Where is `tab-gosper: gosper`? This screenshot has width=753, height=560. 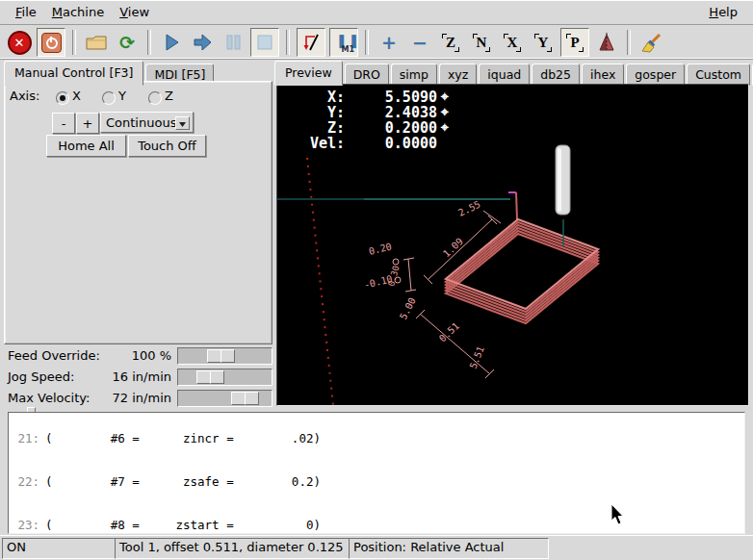 tab-gosper: gosper is located at coordinates (655, 75).